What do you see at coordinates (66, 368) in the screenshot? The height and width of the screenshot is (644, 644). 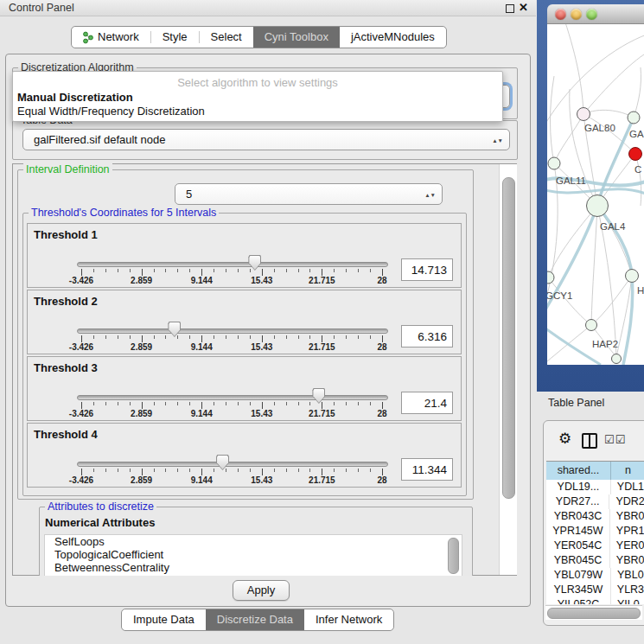 I see `threshold-label: Threshold 3` at bounding box center [66, 368].